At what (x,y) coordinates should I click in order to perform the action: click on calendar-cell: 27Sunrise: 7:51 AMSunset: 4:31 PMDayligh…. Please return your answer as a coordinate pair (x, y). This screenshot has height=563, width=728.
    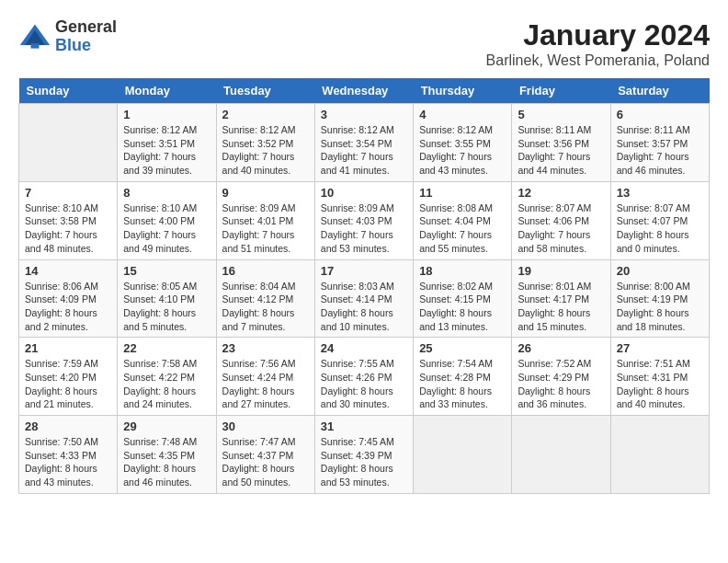
    Looking at the image, I should click on (660, 377).